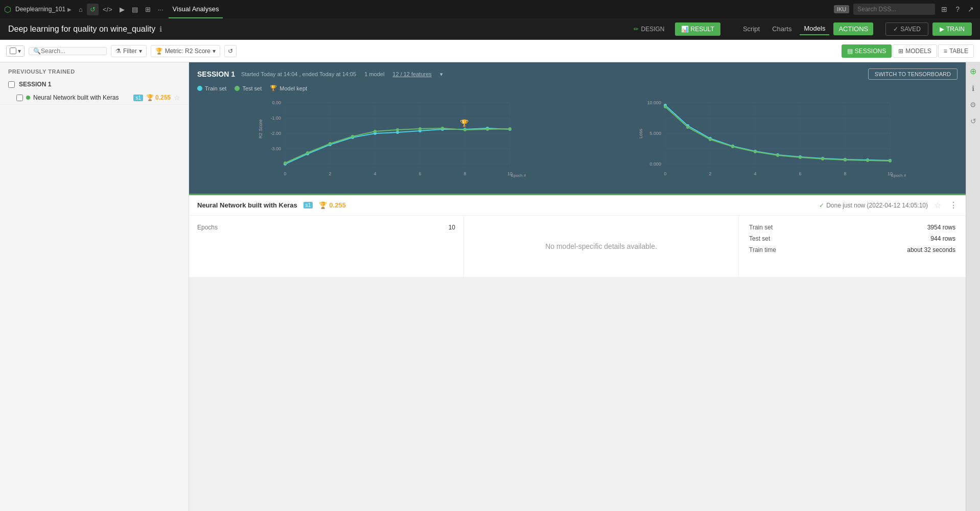  Describe the element at coordinates (94, 70) in the screenshot. I see `sidebar-section-title: Previously trained` at that location.